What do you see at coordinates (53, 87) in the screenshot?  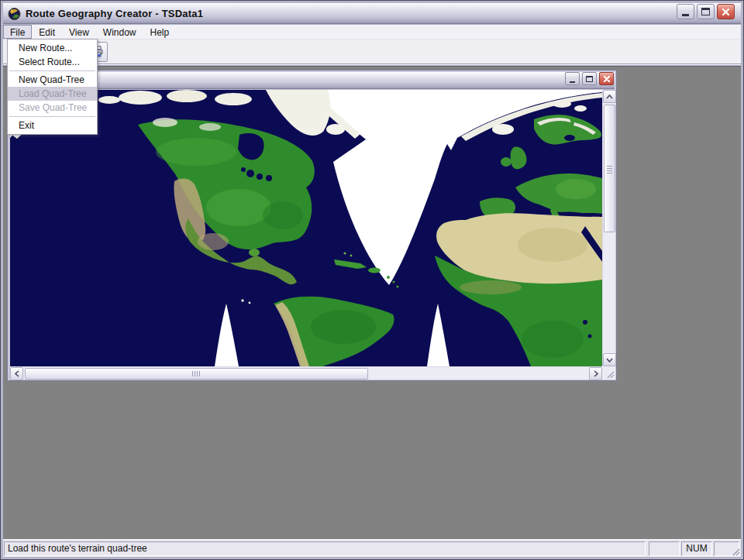 I see `file-menu-popup: New Route... Select Route... New Quad-Tr…` at bounding box center [53, 87].